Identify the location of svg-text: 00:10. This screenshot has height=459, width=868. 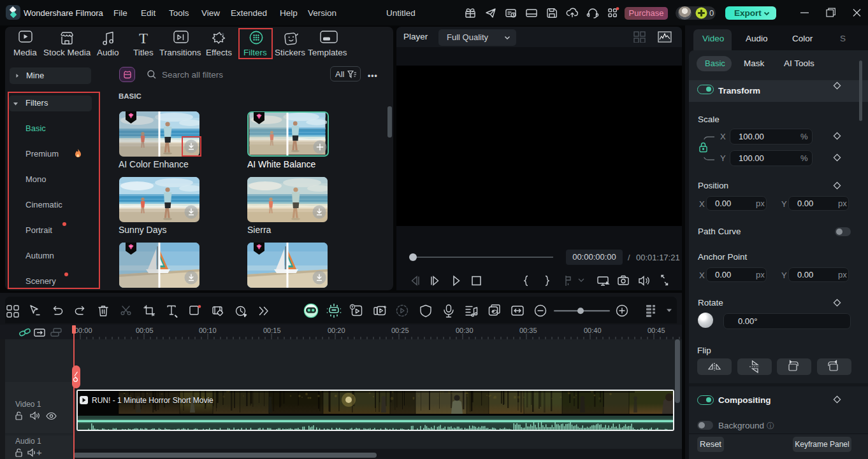
(208, 330).